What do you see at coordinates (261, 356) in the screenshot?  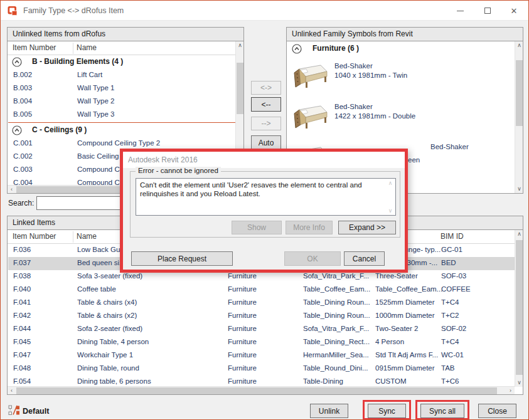 I see `table-row: F.047Workchair Type 1FurnitureHermanMill…` at bounding box center [261, 356].